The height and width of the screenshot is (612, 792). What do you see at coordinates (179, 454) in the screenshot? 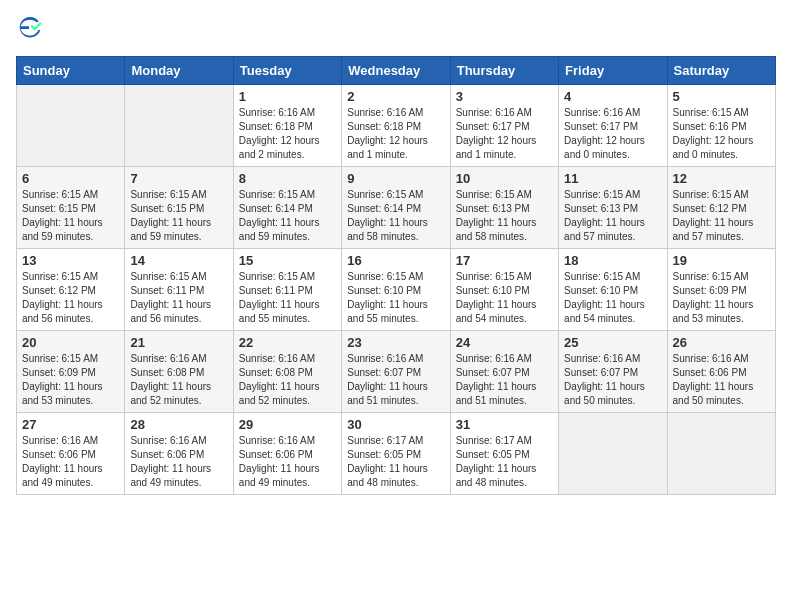
I see `calendar-cell: 28 Sunrise: 6:16 AM Sunset: 6:06 PM Dayl…` at bounding box center [179, 454].